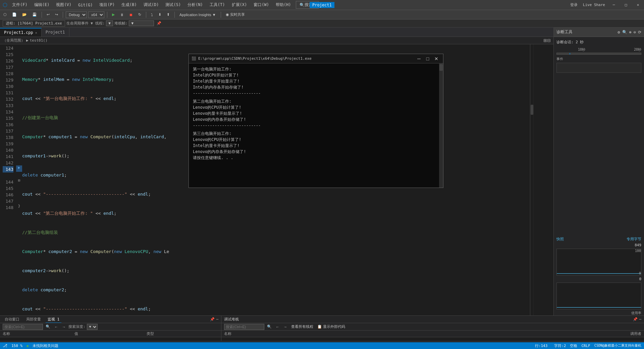 The image size is (644, 349). What do you see at coordinates (160, 15) in the screenshot?
I see `step-in-button: ⬇` at bounding box center [160, 15].